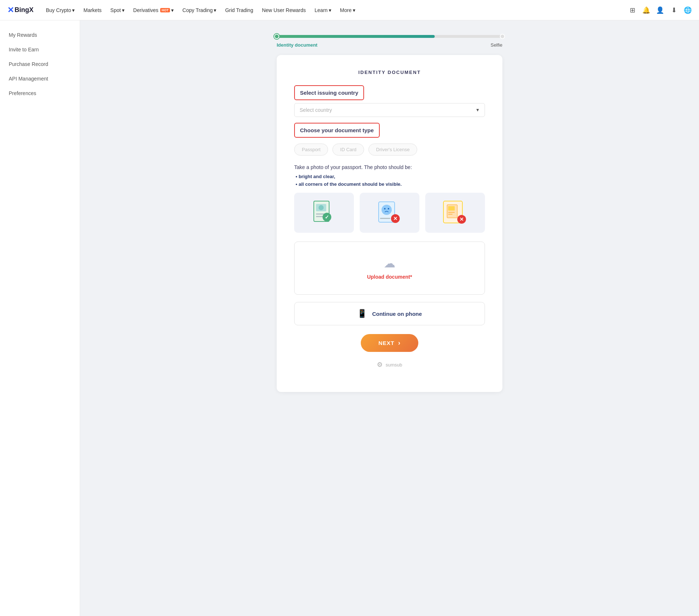  Describe the element at coordinates (239, 10) in the screenshot. I see `nav-grid-trading: Grid Trading` at that location.